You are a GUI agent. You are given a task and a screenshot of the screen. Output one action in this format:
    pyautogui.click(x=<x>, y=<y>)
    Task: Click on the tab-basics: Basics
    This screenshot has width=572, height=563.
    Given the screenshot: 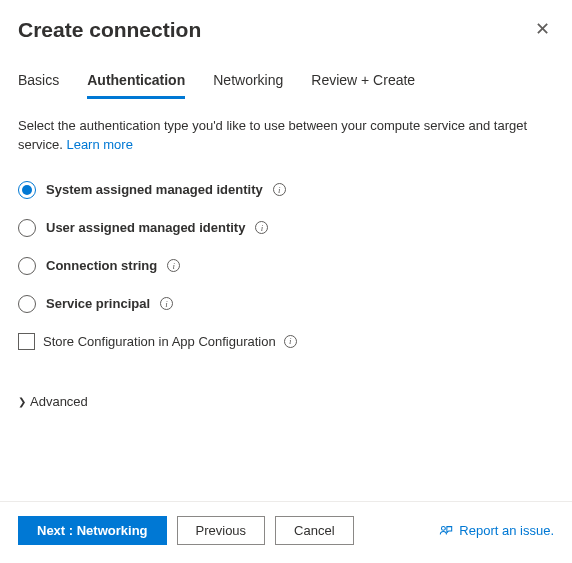 What is the action you would take?
    pyautogui.click(x=38, y=86)
    